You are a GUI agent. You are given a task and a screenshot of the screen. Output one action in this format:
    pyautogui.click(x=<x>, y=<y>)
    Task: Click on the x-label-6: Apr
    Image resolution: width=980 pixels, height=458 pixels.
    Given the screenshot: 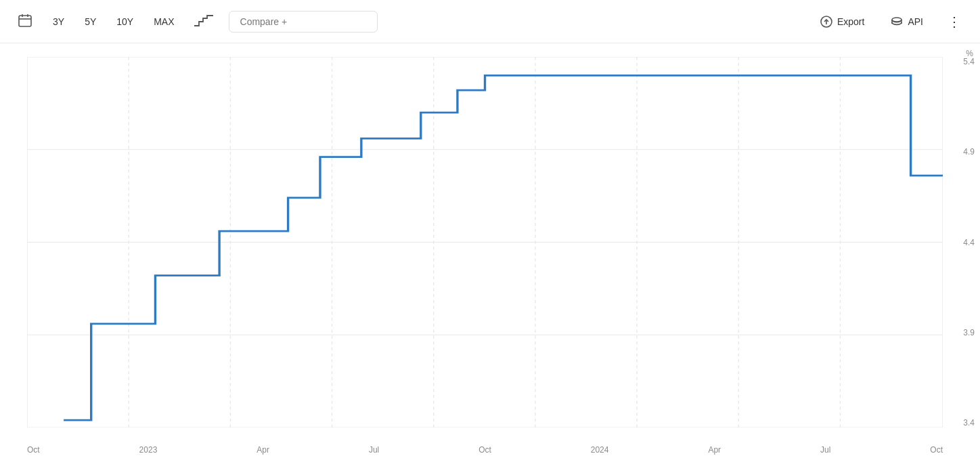 What is the action you would take?
    pyautogui.click(x=715, y=450)
    